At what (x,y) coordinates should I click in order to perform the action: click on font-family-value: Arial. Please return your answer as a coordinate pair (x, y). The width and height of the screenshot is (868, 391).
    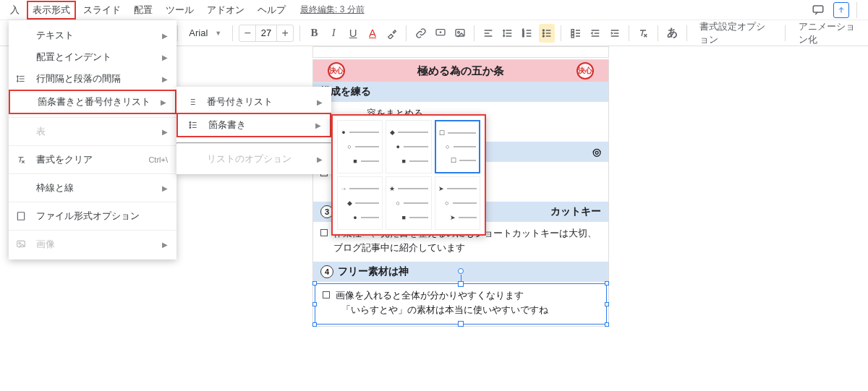
    Looking at the image, I should click on (198, 33).